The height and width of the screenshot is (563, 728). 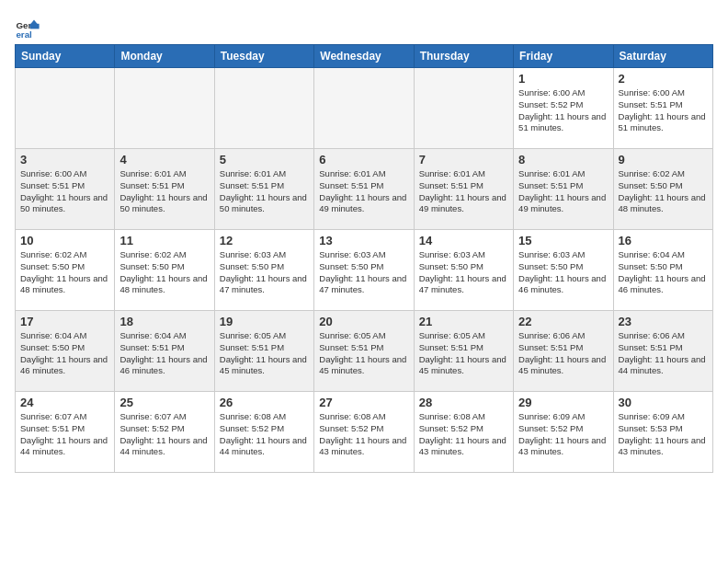 What do you see at coordinates (563, 270) in the screenshot?
I see `calendar-cell: 15Sunrise: 6:03 AMSunset: 5:50 PMDayligh…` at bounding box center [563, 270].